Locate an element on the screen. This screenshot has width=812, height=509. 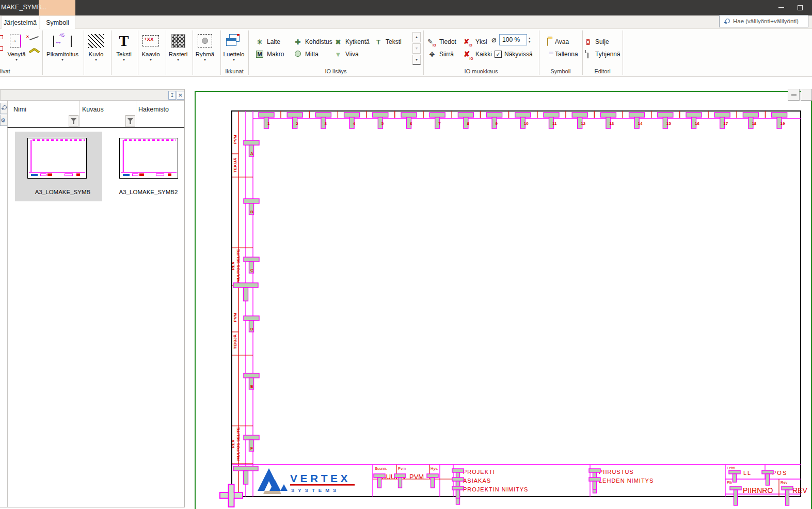
zoom-value-field: 100 % is located at coordinates (513, 40).